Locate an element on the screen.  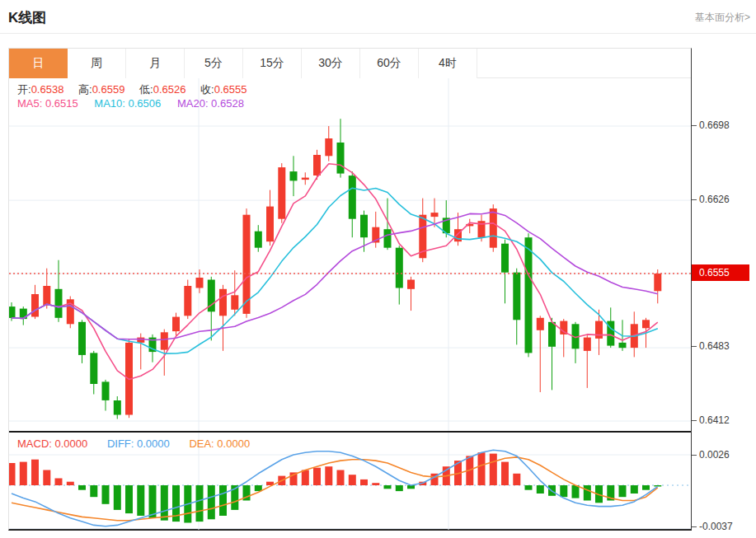
ohlc-readout: 开:0.6538 高:0.6559 低:0.6526 收:0.6555 is located at coordinates (138, 90).